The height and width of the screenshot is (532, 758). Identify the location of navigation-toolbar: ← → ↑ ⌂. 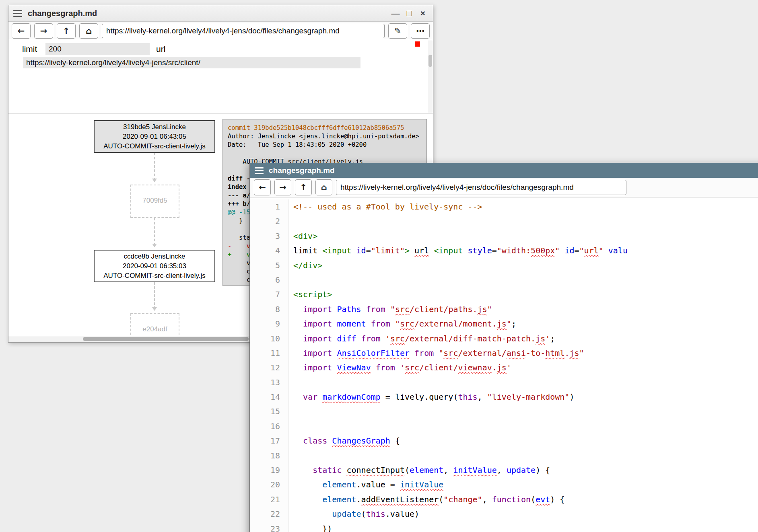
(504, 187).